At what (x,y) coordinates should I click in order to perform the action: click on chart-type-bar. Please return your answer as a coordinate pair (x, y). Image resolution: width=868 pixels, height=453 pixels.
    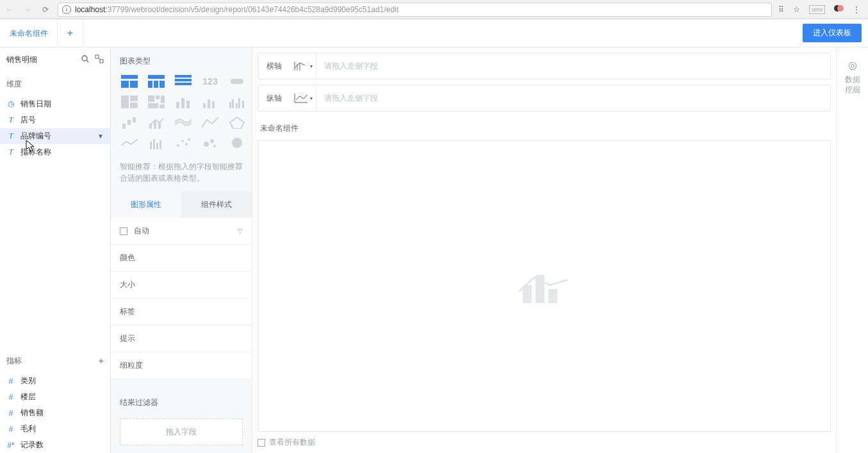
    Looking at the image, I should click on (210, 102).